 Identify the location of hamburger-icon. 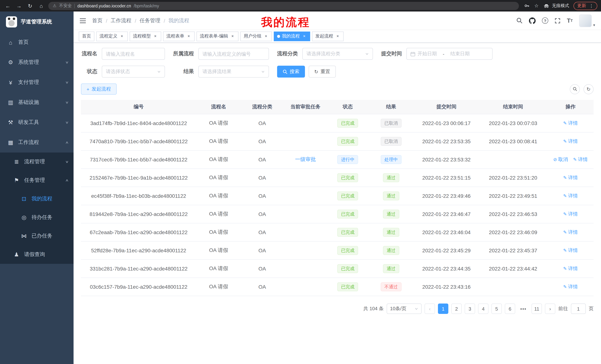
(83, 20).